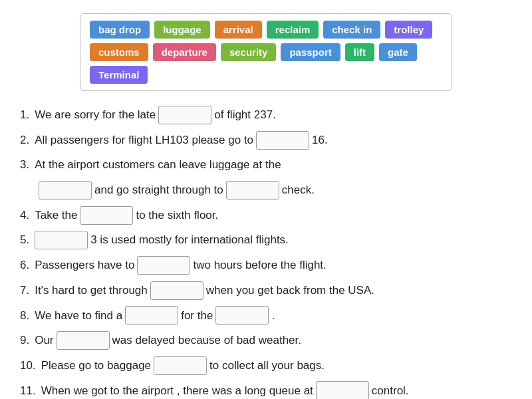 The height and width of the screenshot is (399, 532). What do you see at coordinates (266, 190) in the screenshot?
I see `sentence-line-3: and go straight through tocheck.` at bounding box center [266, 190].